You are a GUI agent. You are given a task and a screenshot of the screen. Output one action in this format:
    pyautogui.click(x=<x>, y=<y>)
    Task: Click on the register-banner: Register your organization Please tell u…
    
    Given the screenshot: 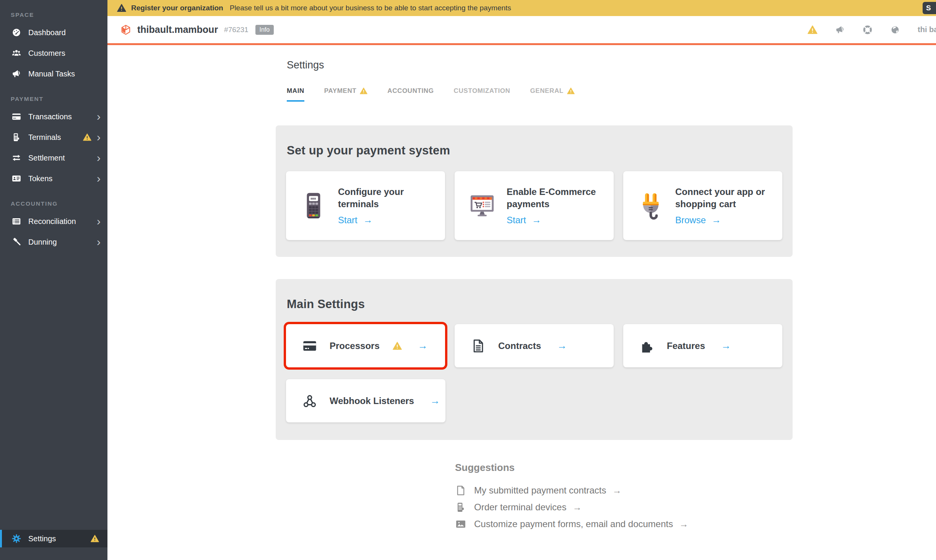 What is the action you would take?
    pyautogui.click(x=522, y=8)
    